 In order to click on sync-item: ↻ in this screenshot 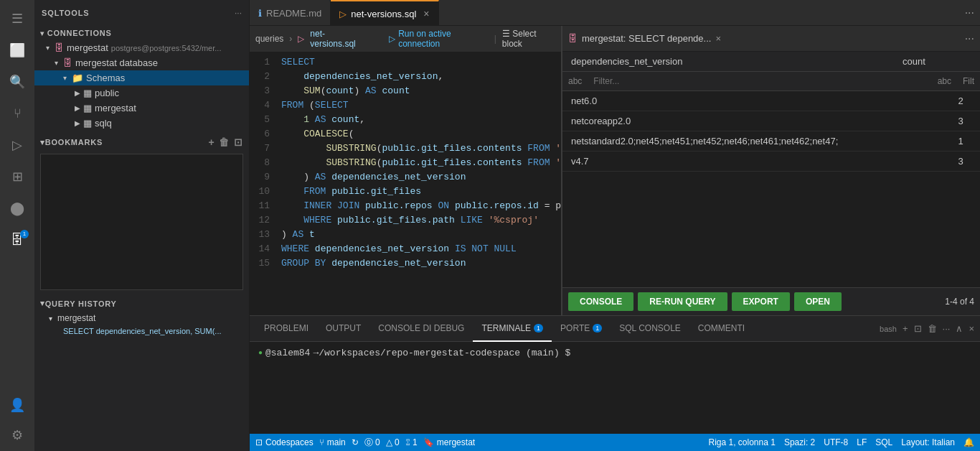, I will do `click(355, 442)`.